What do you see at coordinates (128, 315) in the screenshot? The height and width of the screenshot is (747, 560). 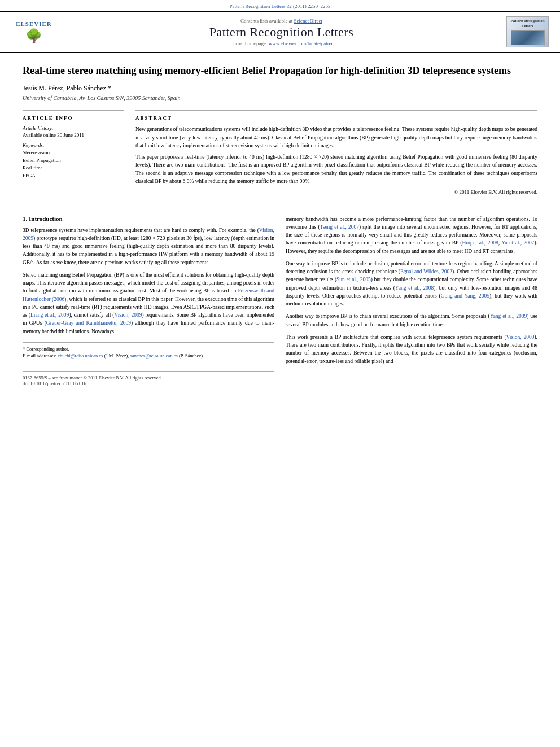 I see `vision2009-ref2: Vision, 2009` at bounding box center [128, 315].